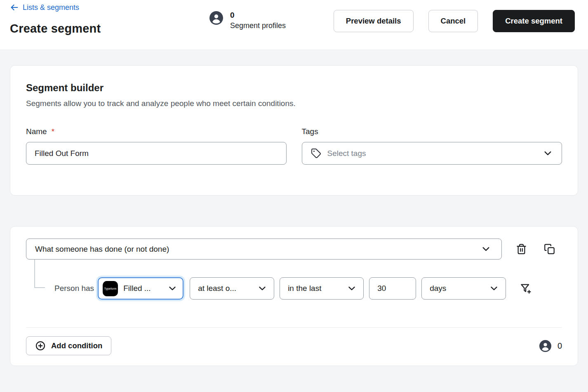 The image size is (588, 392). Describe the element at coordinates (294, 104) in the screenshot. I see `builder-description: Segments allow you to track and analyze …` at that location.